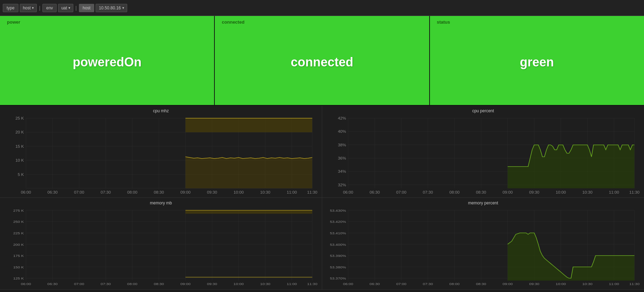  Describe the element at coordinates (342, 185) in the screenshot. I see `svg-text: 32%` at that location.